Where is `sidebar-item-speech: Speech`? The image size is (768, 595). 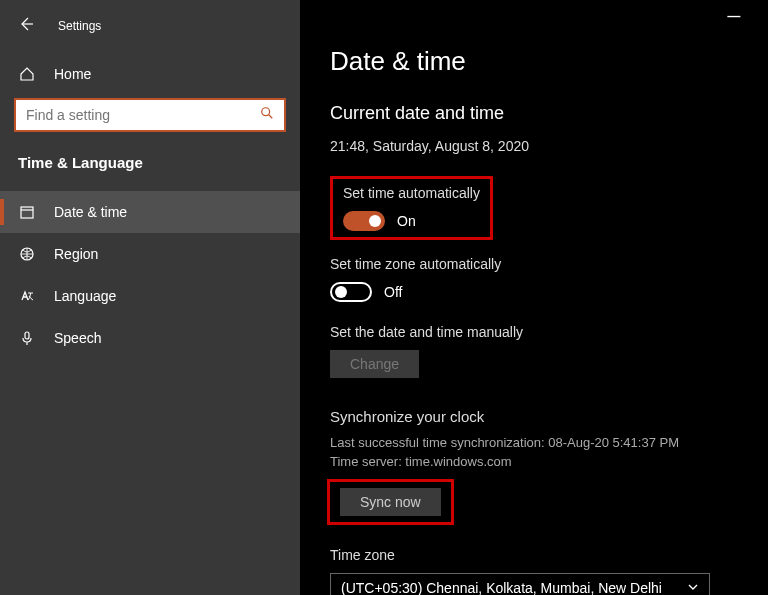
sidebar-item-speech: Speech is located at coordinates (150, 338).